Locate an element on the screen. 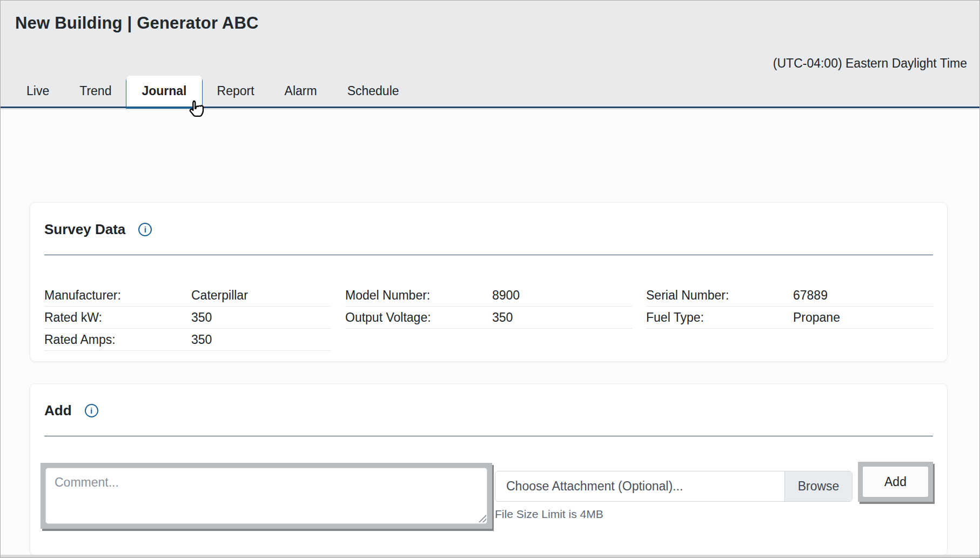 The width and height of the screenshot is (980, 558). tab-bar: Live Trend Journal Report Alarm Schedule is located at coordinates (490, 92).